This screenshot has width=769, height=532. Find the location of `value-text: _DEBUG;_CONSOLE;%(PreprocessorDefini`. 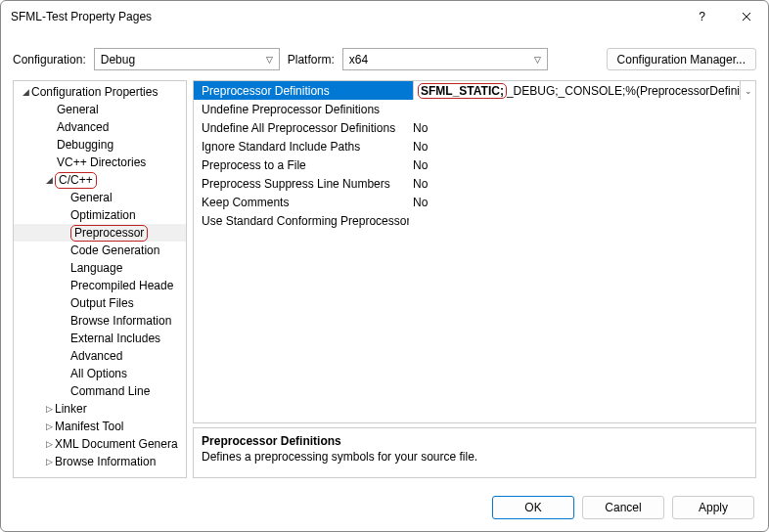

value-text: _DEBUG;_CONSOLE;%(PreprocessorDefini is located at coordinates (623, 91).